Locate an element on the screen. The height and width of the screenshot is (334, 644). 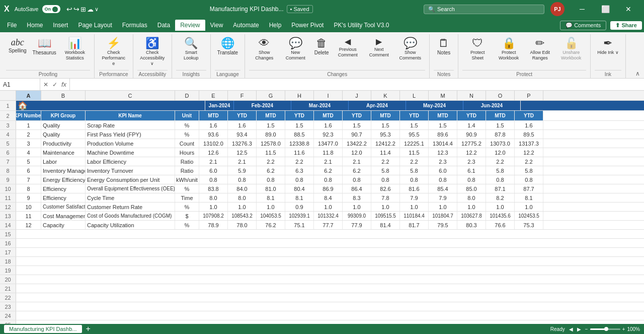
cell-N2: MTD is located at coordinates (443, 116).